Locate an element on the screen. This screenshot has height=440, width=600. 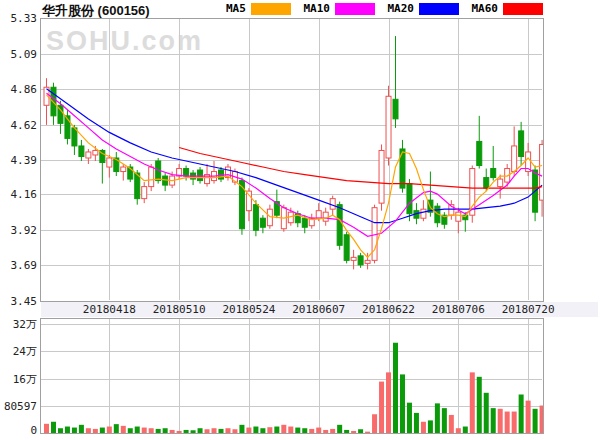
price-axis-label: 4.62 is located at coordinates (24, 126).